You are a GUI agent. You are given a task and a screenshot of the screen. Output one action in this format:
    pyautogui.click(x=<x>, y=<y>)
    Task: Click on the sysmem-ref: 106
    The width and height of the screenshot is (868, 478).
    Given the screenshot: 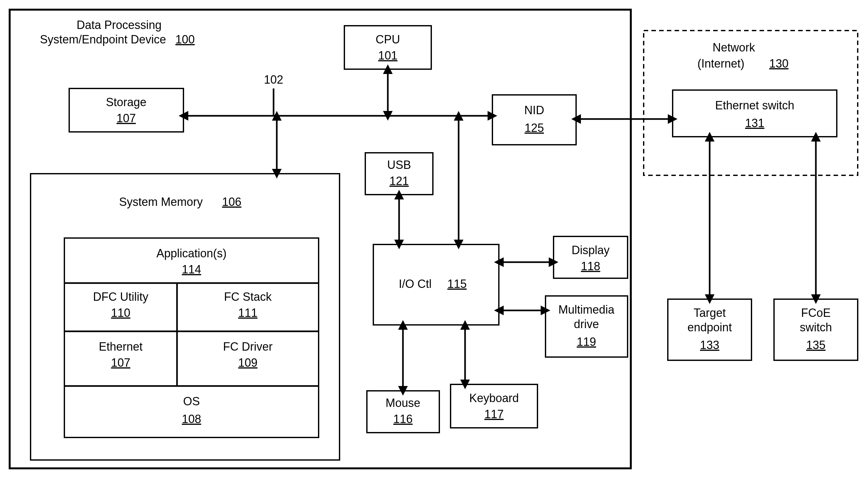 What is the action you would take?
    pyautogui.click(x=232, y=202)
    